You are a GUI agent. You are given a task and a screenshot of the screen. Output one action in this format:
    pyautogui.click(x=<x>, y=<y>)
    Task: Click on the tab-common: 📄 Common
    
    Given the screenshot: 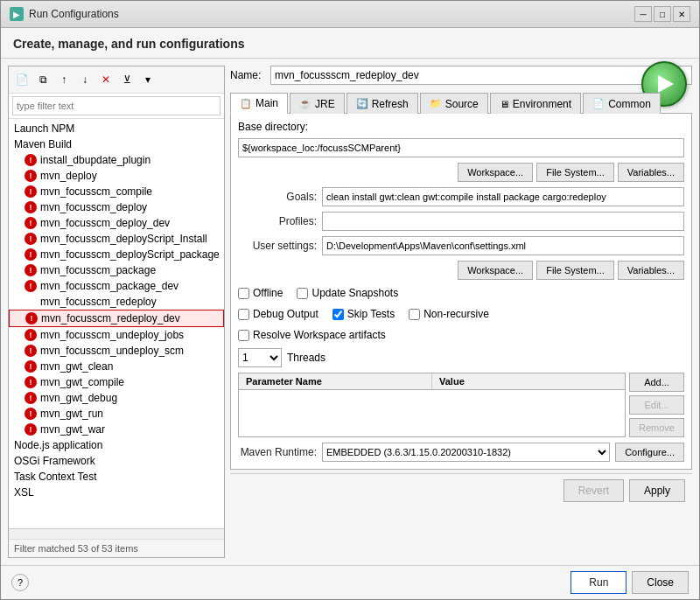 What is the action you would take?
    pyautogui.click(x=621, y=103)
    